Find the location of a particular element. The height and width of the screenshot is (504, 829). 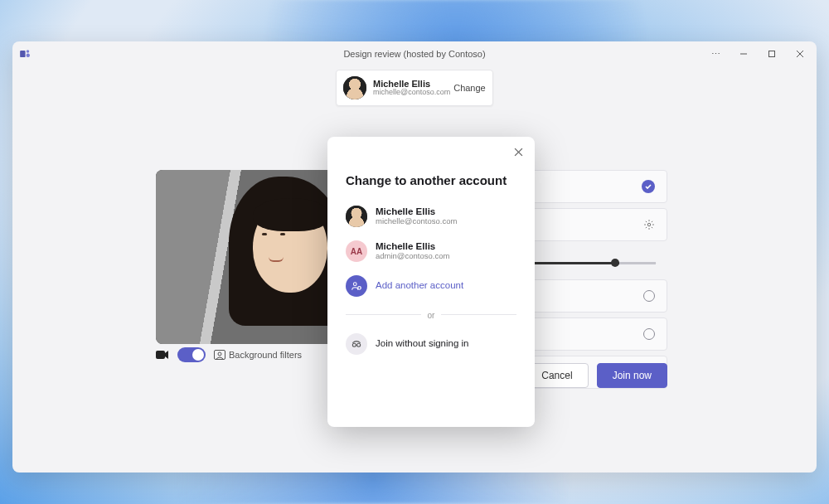

current-account-info: Michelle Ellis michelle@contoso.com is located at coordinates (411, 88).